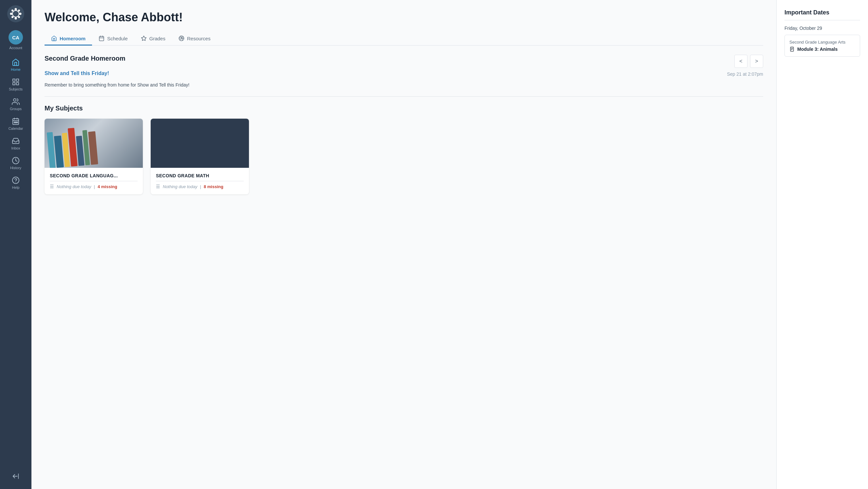 This screenshot has height=489, width=868. Describe the element at coordinates (200, 181) in the screenshot. I see `subject-card-math-body: SECOND GRADE MATH ☰ Nothing due today | …` at that location.